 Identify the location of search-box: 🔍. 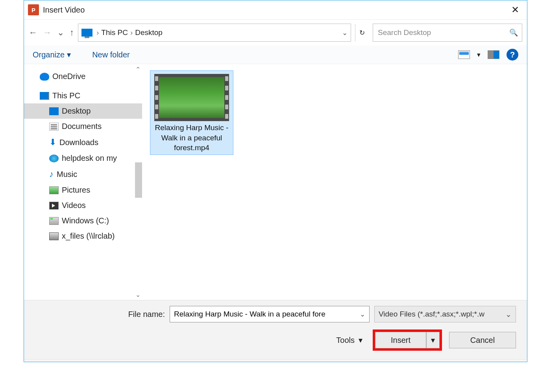
(447, 33).